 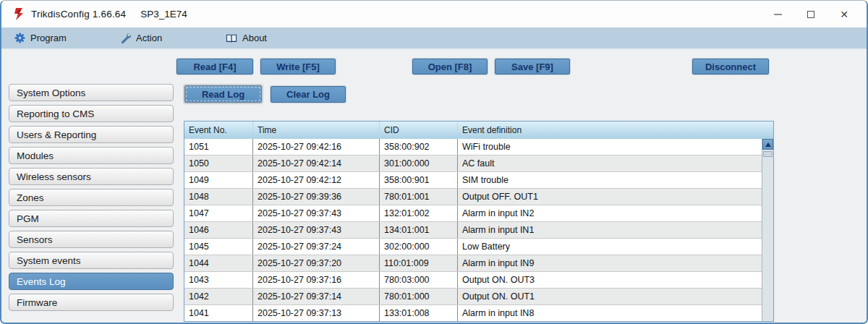 What do you see at coordinates (218, 230) in the screenshot?
I see `cell-event-no: 1046` at bounding box center [218, 230].